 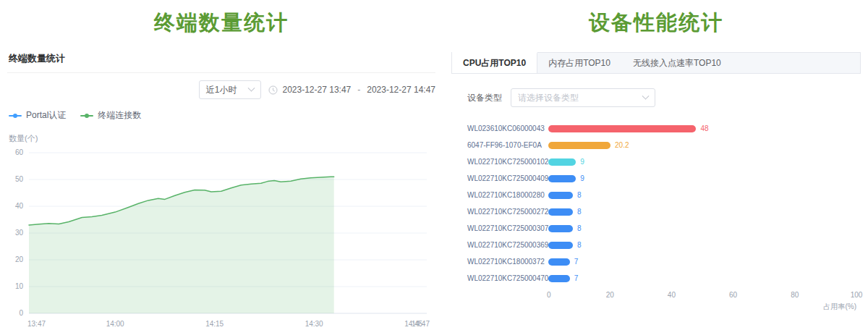 I want to click on legend-label: Portal认证, so click(x=46, y=116).